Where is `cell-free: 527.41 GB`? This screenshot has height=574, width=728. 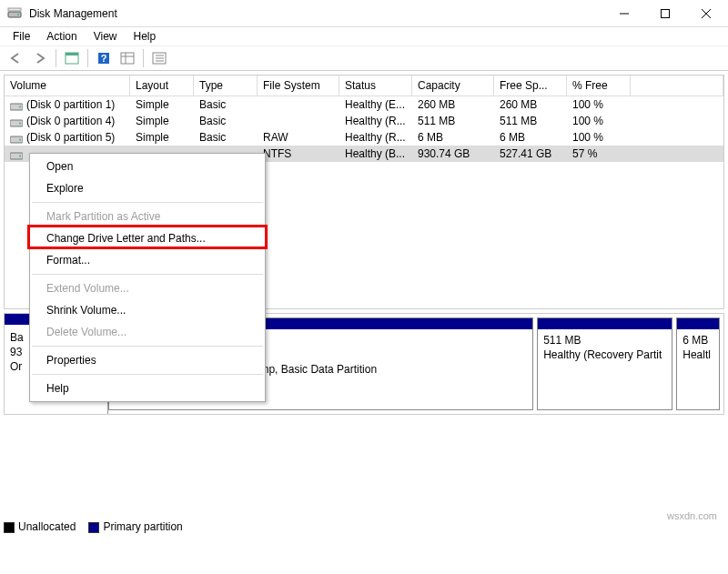 cell-free: 527.41 GB is located at coordinates (531, 154).